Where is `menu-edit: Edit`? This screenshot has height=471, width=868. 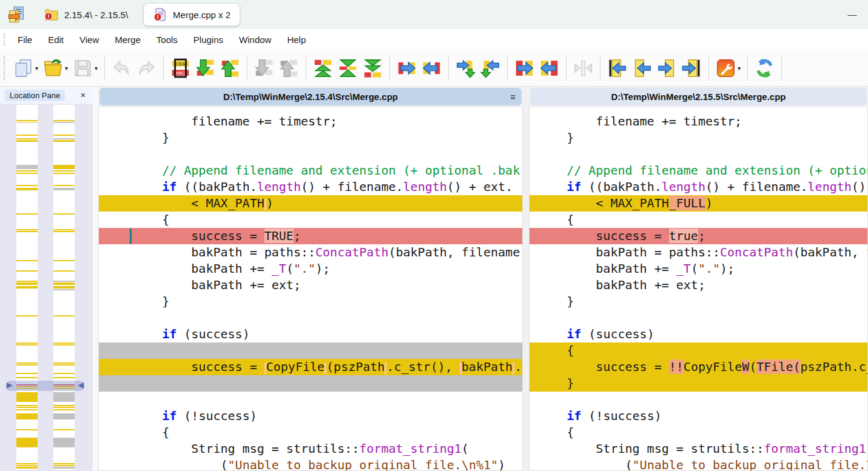
menu-edit: Edit is located at coordinates (56, 40).